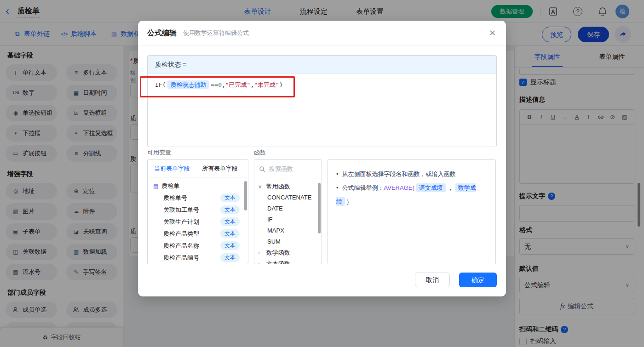 The height and width of the screenshot is (347, 644). I want to click on variables-scrollbar, so click(246, 196).